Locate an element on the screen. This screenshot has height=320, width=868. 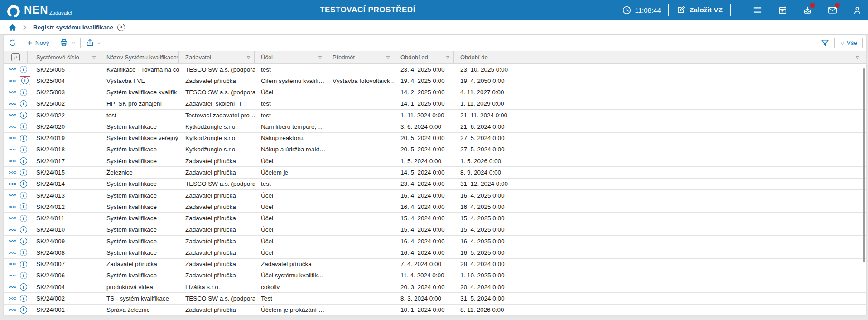
column-header-subject: Předmět▽ is located at coordinates (360, 57).